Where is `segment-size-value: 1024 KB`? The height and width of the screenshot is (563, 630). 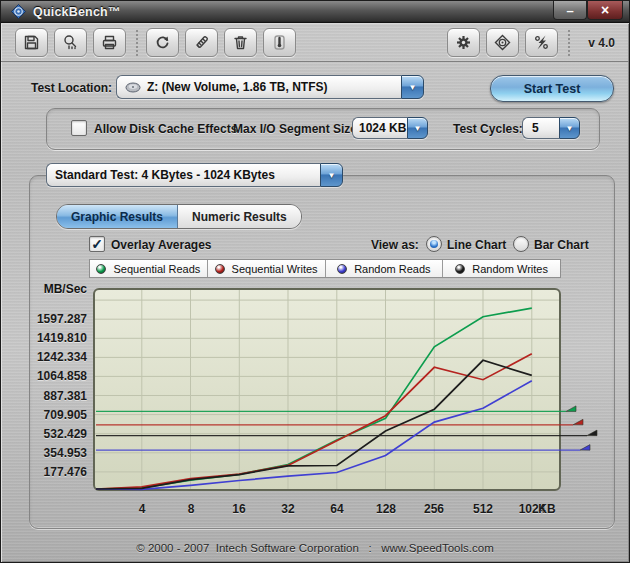
segment-size-value: 1024 KB is located at coordinates (382, 128).